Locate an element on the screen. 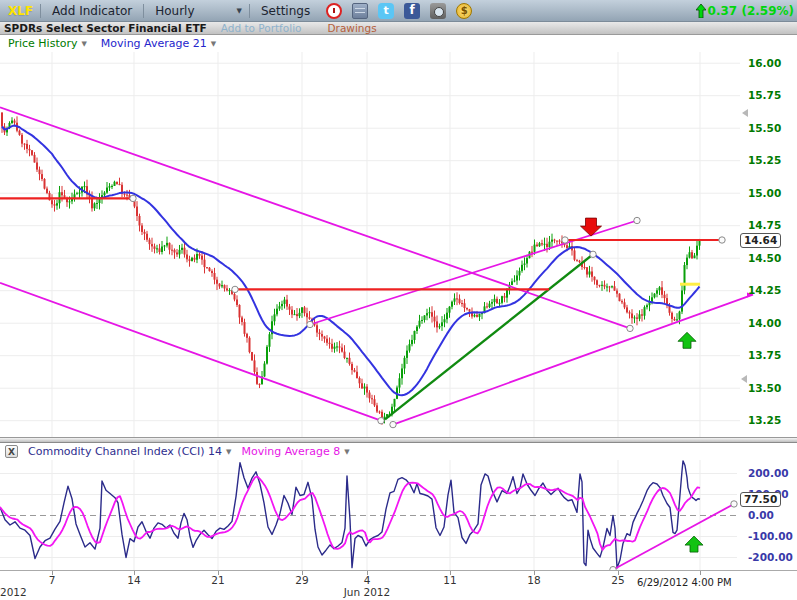  database-icon is located at coordinates (360, 11).